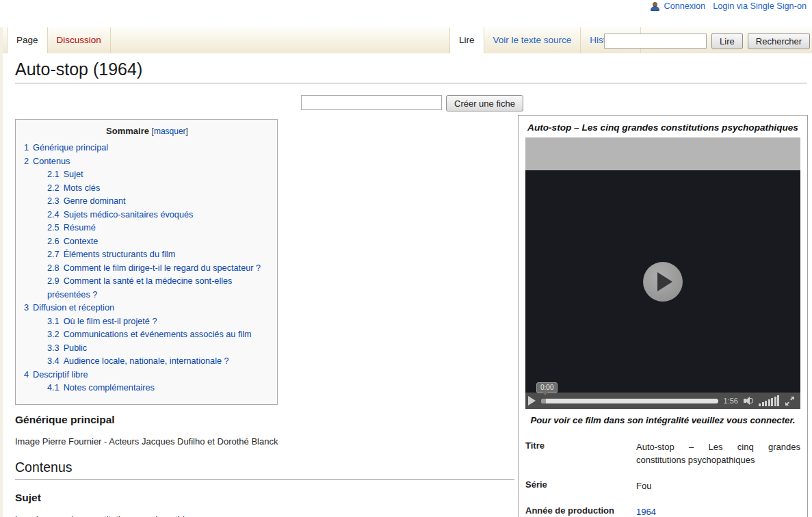 The image size is (812, 517). Describe the element at coordinates (663, 508) in the screenshot. I see `film-info-row: Année de production1964` at that location.